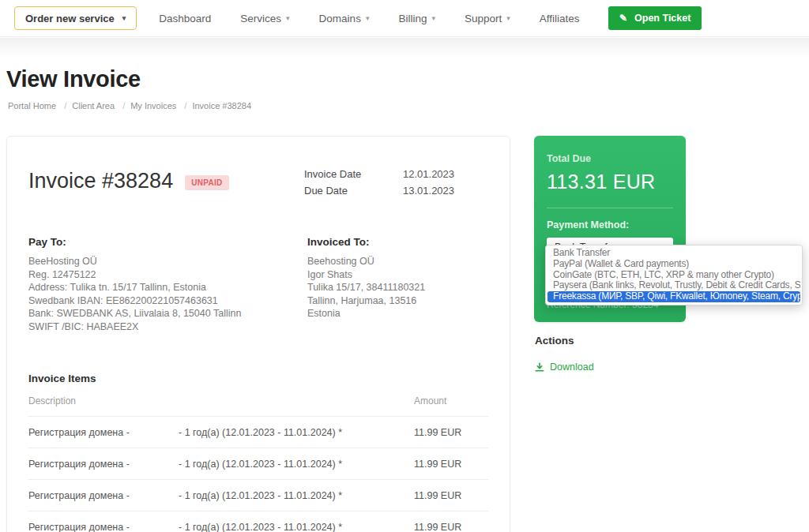  I want to click on nav-item-label: Affiliates, so click(559, 19).